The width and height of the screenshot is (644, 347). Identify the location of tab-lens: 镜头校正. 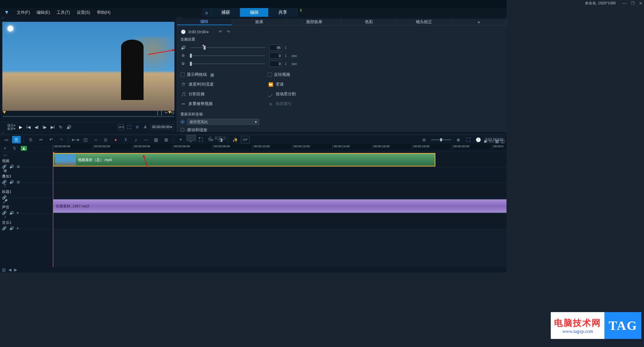
(424, 22).